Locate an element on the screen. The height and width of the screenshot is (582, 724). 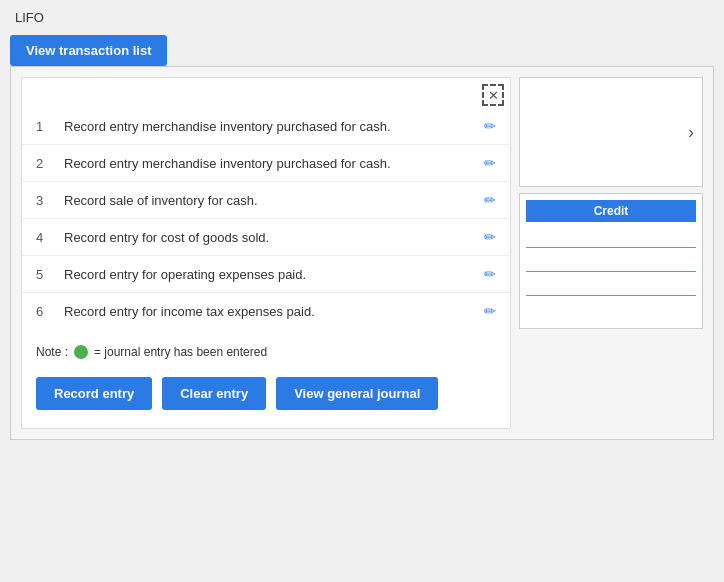
credit-header: Credit is located at coordinates (611, 211).